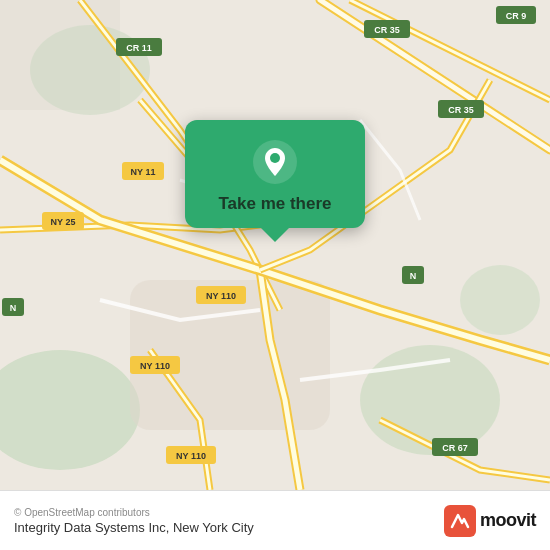 Image resolution: width=550 pixels, height=550 pixels. What do you see at coordinates (508, 520) in the screenshot?
I see `moovit-brand-text: moovit` at bounding box center [508, 520].